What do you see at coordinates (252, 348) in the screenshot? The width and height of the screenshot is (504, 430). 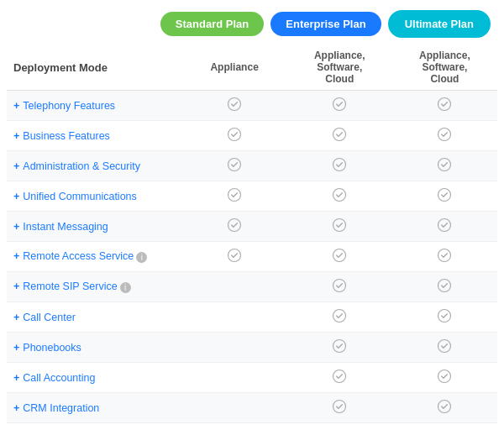 I see `table-row: +Phonebooks` at bounding box center [252, 348].